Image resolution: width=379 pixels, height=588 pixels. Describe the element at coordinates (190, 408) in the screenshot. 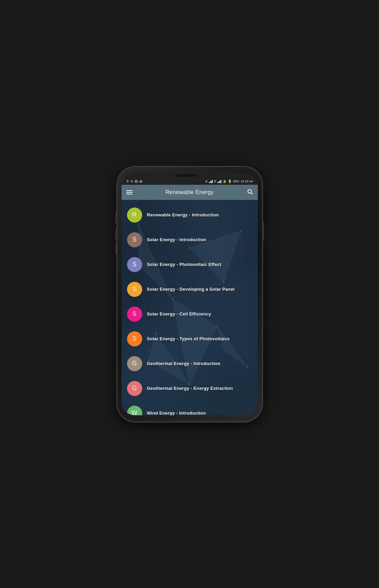

I see `list-item: WWind Energy - Introduction` at that location.